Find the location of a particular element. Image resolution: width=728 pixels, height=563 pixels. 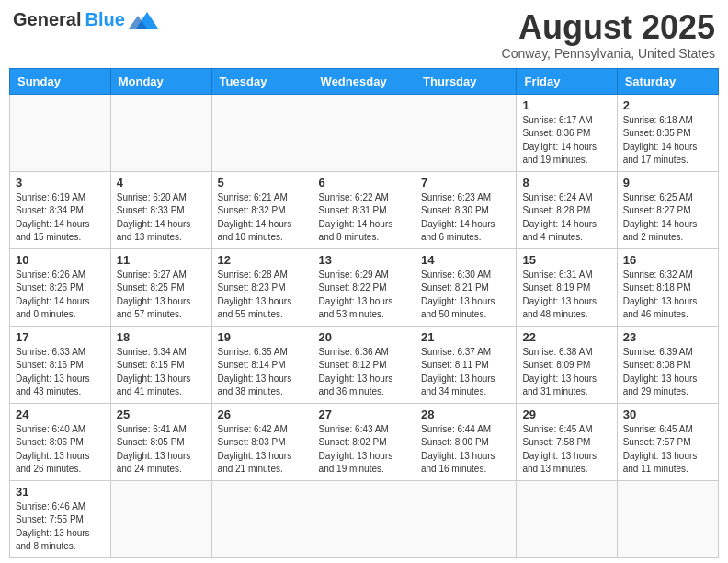

cell-info-text: Sunrise: 6:20 AM Sunset: 8:33 PM Dayligh… is located at coordinates (162, 218).